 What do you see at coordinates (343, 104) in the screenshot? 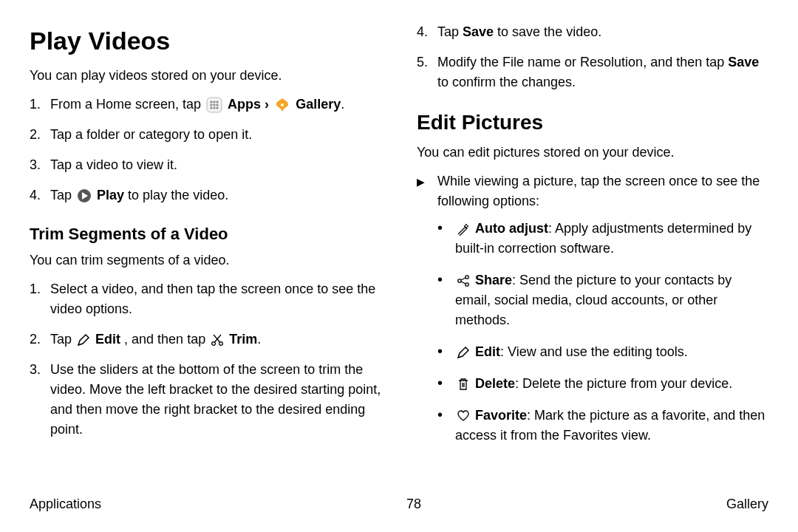
I see `step-1-end: .` at bounding box center [343, 104].